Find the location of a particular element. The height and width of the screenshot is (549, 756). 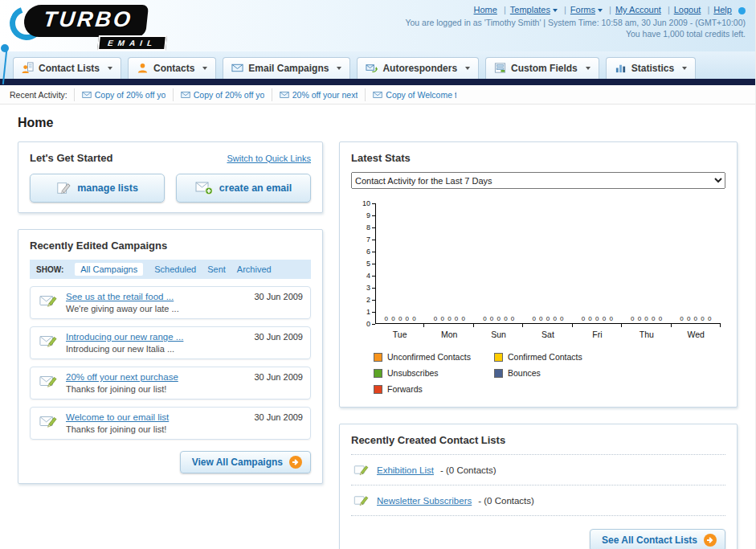

tab-contacts: Contacts is located at coordinates (172, 68).